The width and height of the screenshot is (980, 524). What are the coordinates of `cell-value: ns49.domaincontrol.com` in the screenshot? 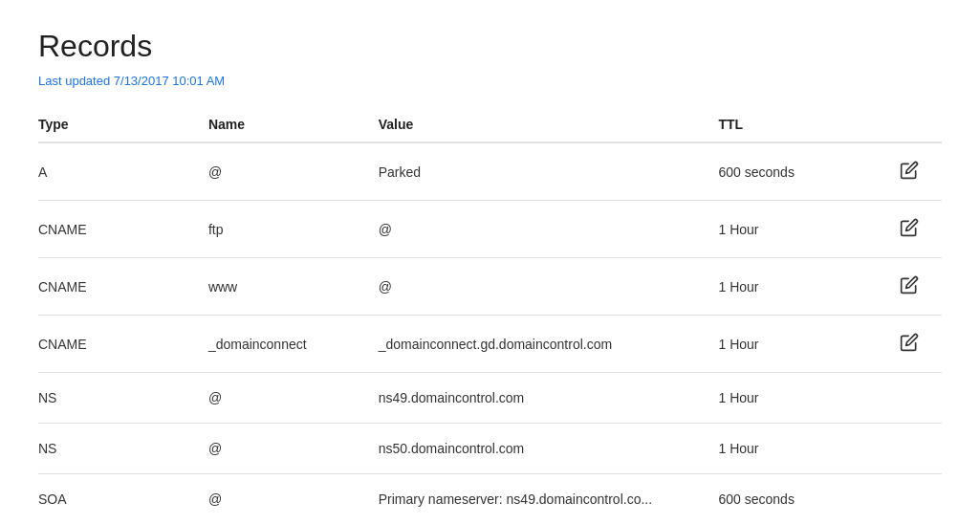 It's located at (549, 398).